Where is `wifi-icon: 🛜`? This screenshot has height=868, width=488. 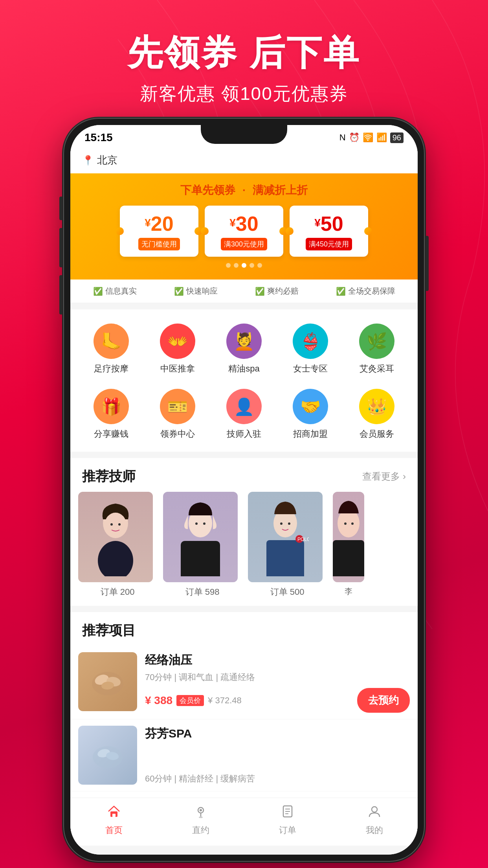 wifi-icon: 🛜 is located at coordinates (368, 138).